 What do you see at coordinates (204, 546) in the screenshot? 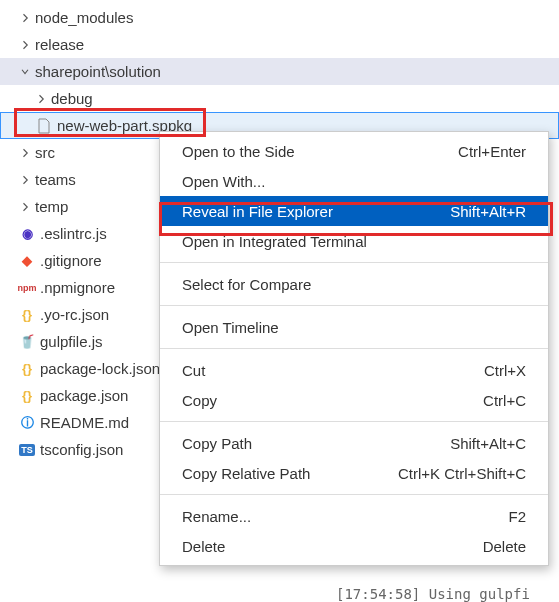
I see `context-menu-label: Delete` at bounding box center [204, 546].